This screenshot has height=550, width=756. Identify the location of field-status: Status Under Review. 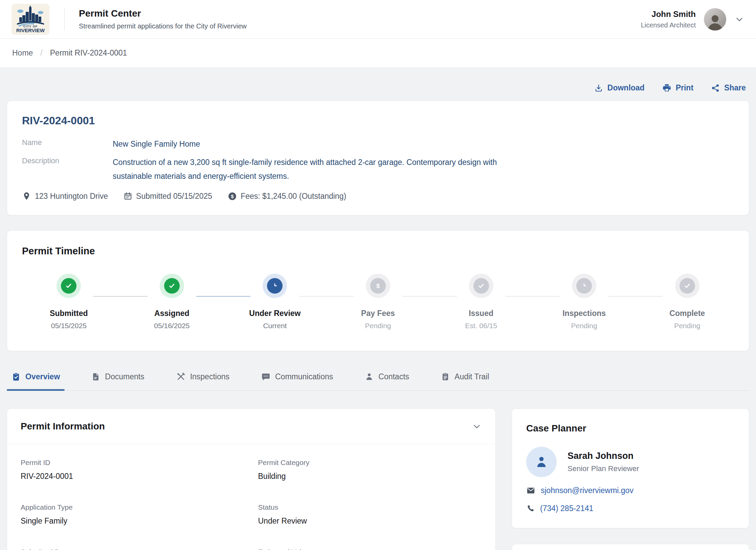
(370, 514).